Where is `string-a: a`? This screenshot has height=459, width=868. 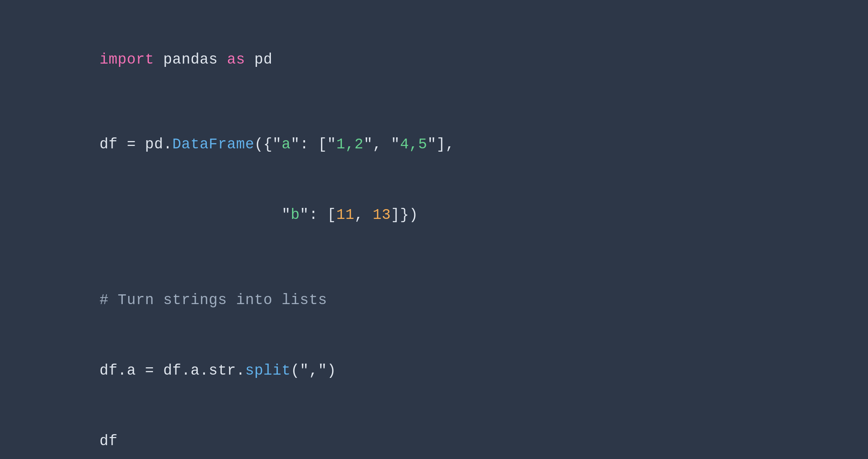 string-a: a is located at coordinates (286, 144).